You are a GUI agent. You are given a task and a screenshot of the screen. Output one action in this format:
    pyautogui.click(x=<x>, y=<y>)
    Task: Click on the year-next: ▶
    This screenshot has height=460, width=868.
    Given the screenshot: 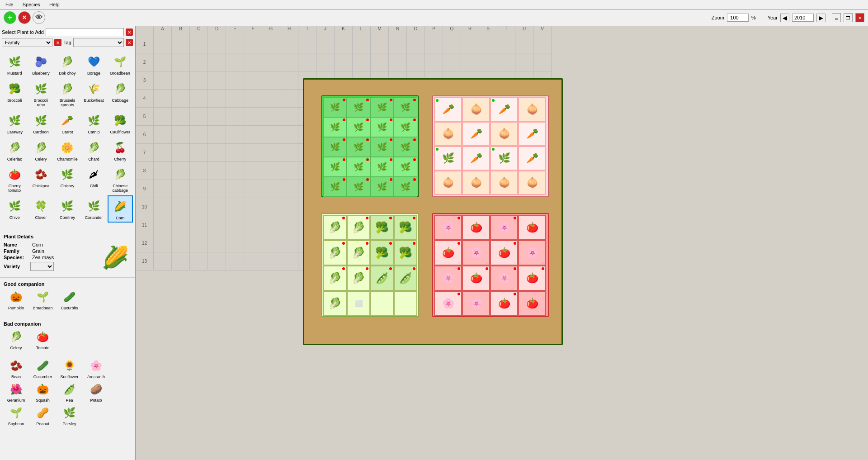 What is the action you would take?
    pyautogui.click(x=821, y=18)
    